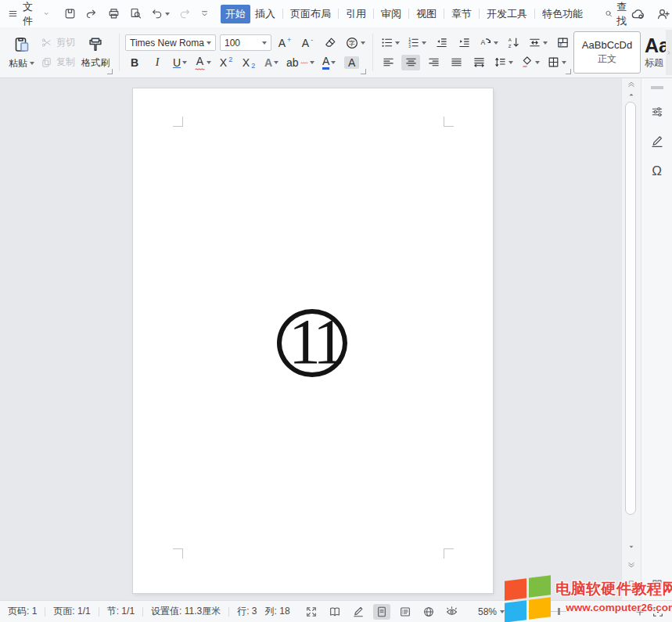  What do you see at coordinates (429, 612) in the screenshot?
I see `web-layout-button` at bounding box center [429, 612].